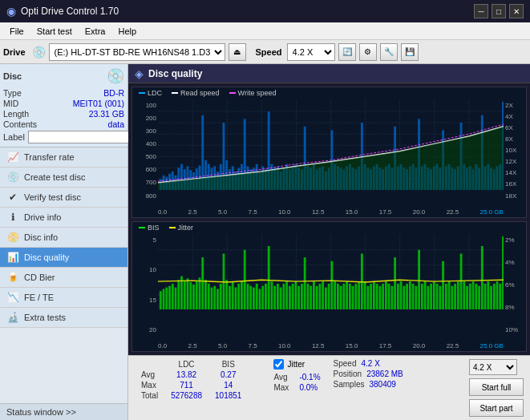 The image size is (530, 420). I want to click on menu-extra: Extra, so click(95, 31).